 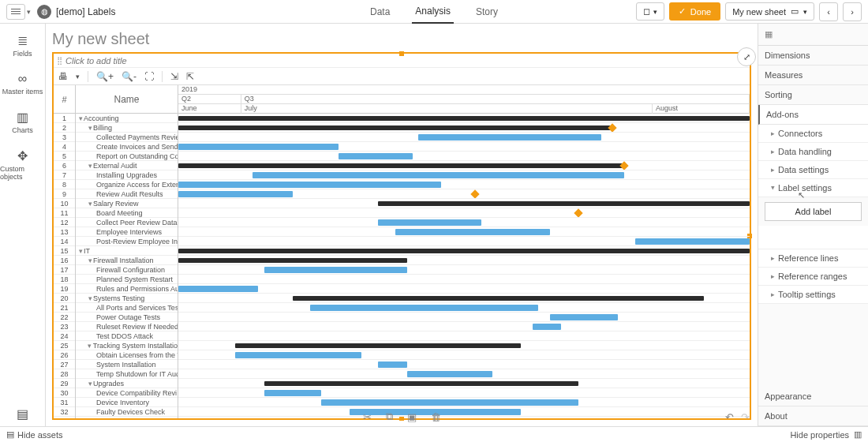 I want to click on sheet-selector: My new sheet▭▾, so click(x=770, y=11).